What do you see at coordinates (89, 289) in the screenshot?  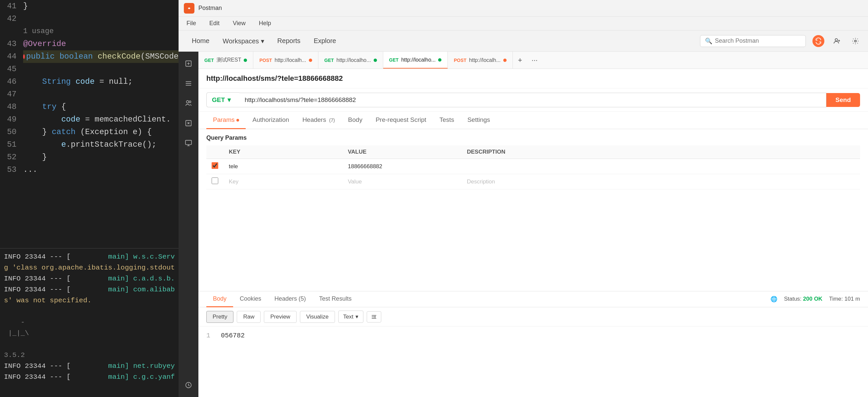 I see `console-line-4: INFO 23344 --- [ main] com.alibaba.druid…` at bounding box center [89, 289].